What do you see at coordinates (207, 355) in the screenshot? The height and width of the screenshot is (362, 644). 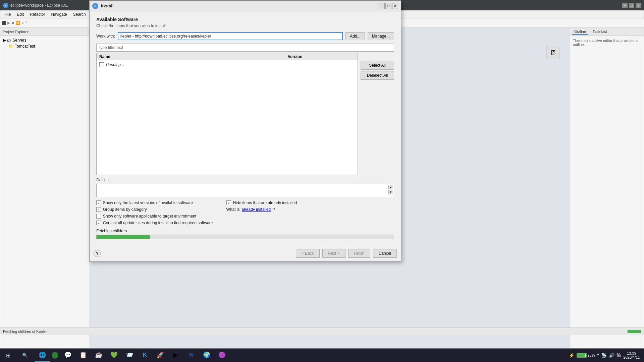 I see `taskbar-app-globe: 🌍` at bounding box center [207, 355].